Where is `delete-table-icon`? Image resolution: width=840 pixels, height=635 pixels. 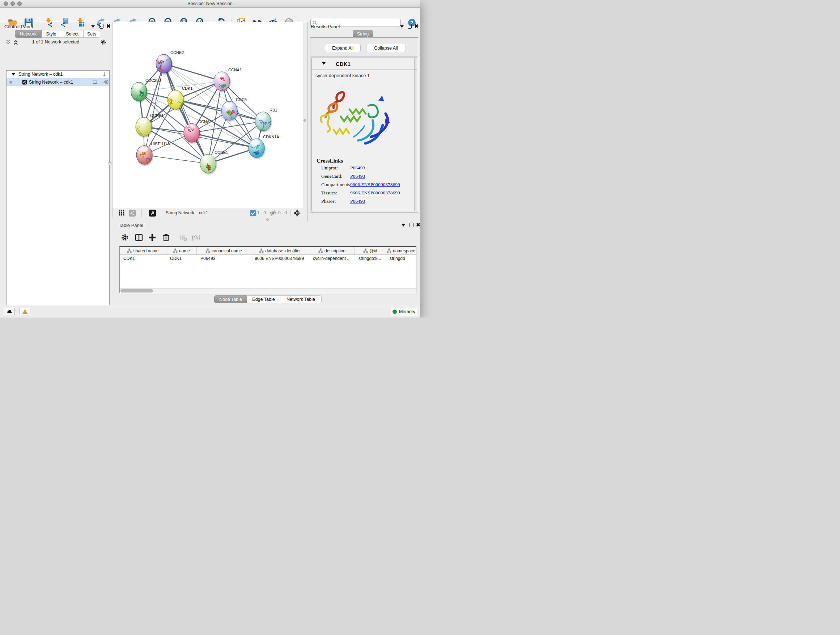
delete-table-icon is located at coordinates (183, 238).